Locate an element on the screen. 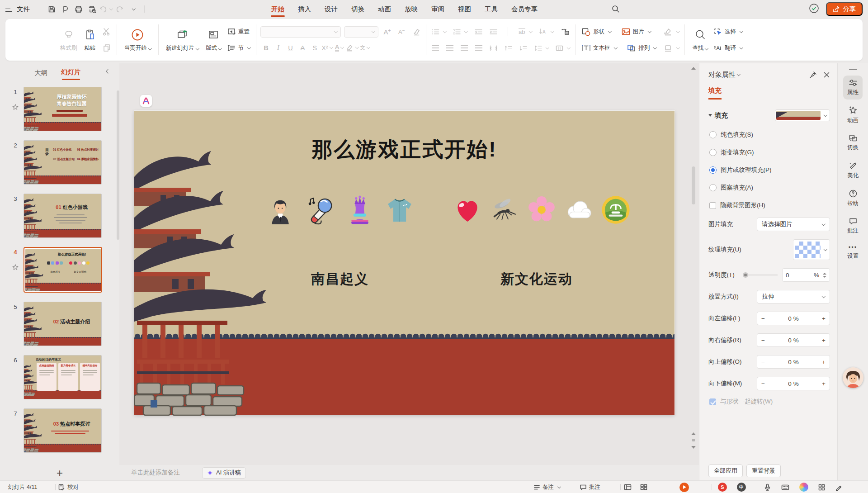  decrease-line-space-button is located at coordinates (524, 48).